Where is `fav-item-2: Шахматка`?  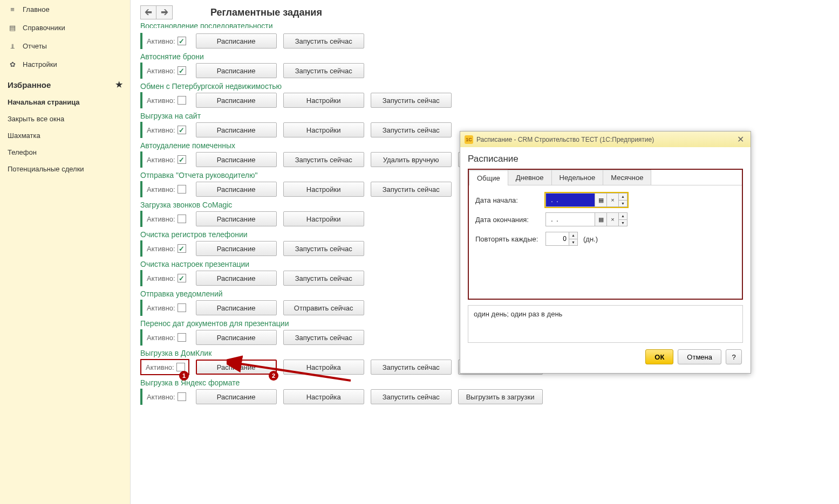
fav-item-2: Шахматка is located at coordinates (65, 136).